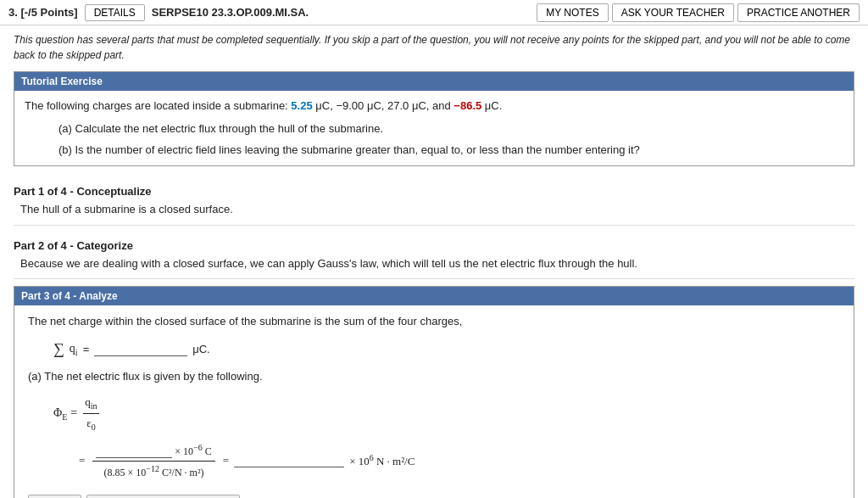  I want to click on eq-numerator: × 10−6 C, so click(153, 450).